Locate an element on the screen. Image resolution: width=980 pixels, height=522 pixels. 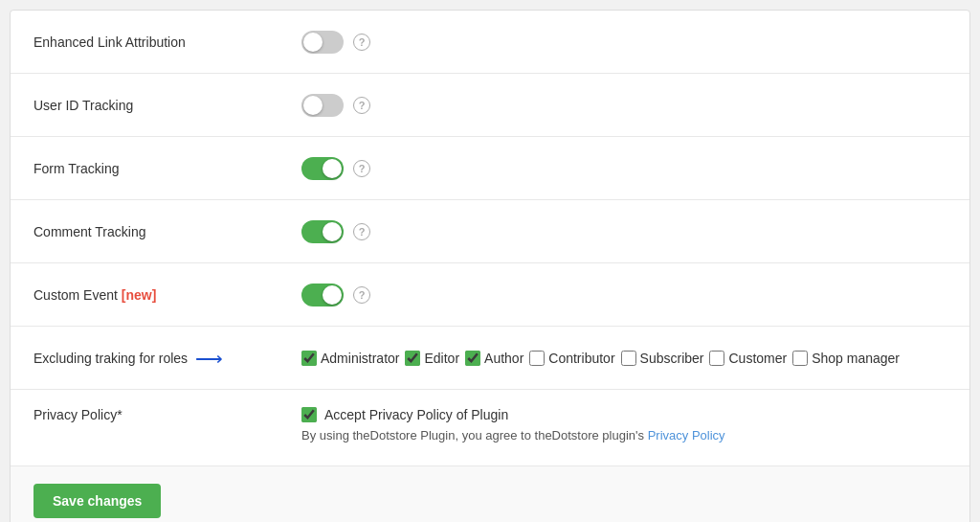
role-label-customer: Customer is located at coordinates (758, 358).